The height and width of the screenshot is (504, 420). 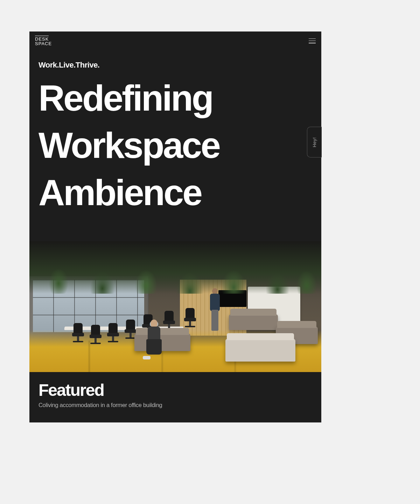 What do you see at coordinates (43, 41) in the screenshot?
I see `brand-logo: DESK SPACE` at bounding box center [43, 41].